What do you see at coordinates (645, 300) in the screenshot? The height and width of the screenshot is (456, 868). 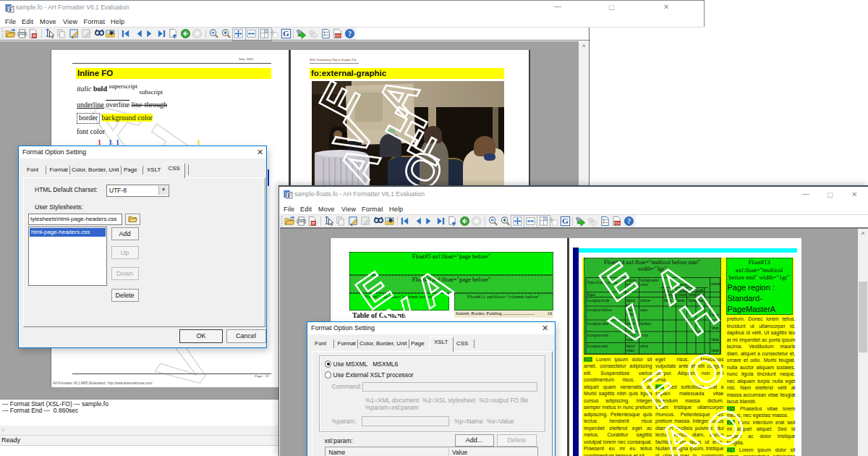 I see `svg-text: yellow` at bounding box center [645, 300].